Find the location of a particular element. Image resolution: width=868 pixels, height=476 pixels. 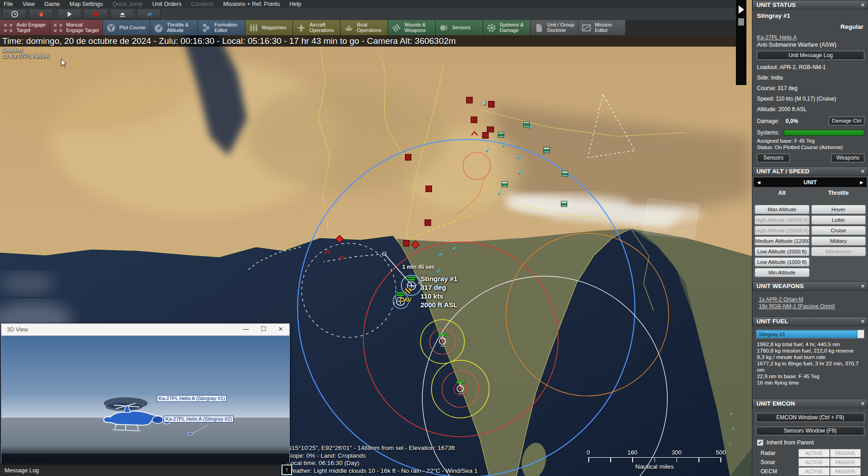

alt-button-max-altitude: Max Altitude is located at coordinates (782, 209).